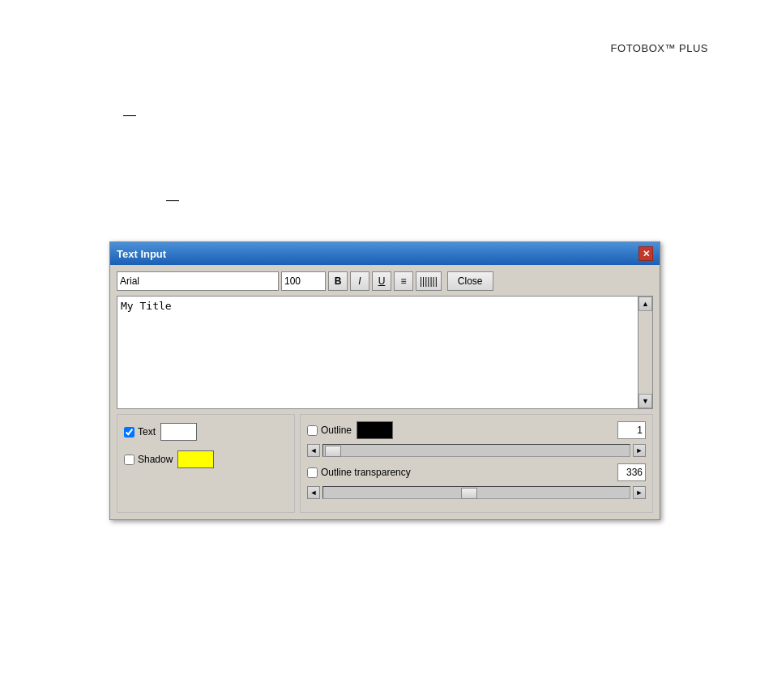  I want to click on shadow-label: Shadow, so click(156, 459).